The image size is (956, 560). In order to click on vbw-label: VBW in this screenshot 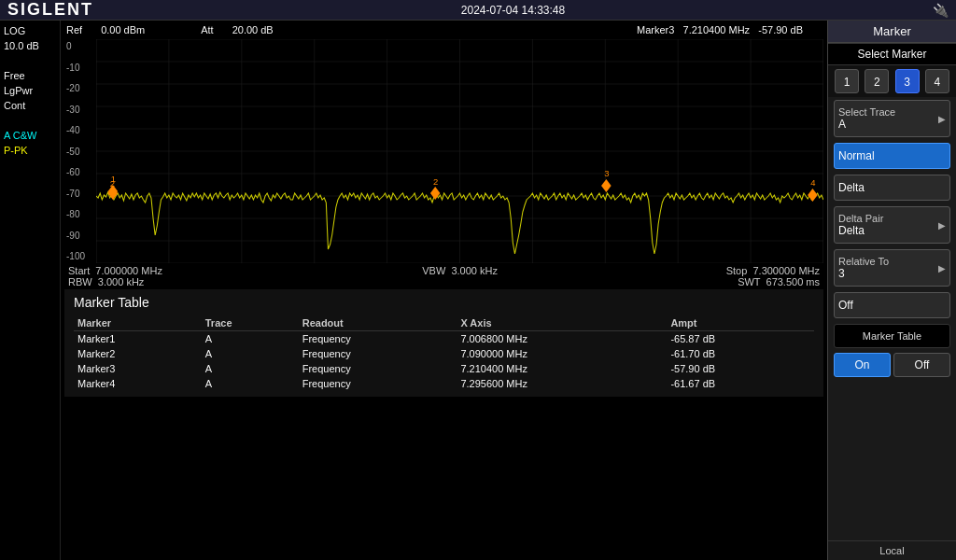, I will do `click(433, 271)`.